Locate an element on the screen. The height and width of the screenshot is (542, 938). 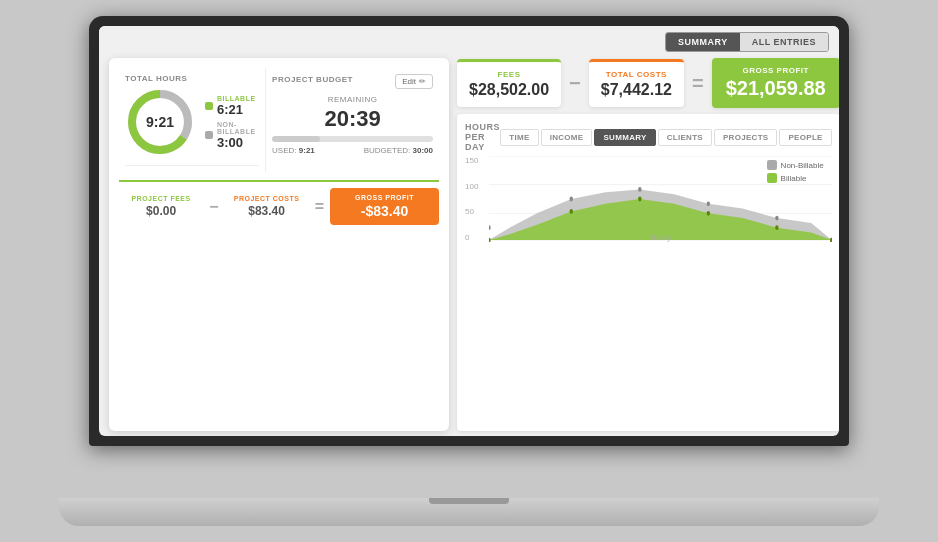
legend-non-billable: Non-Billable is located at coordinates (796, 165).